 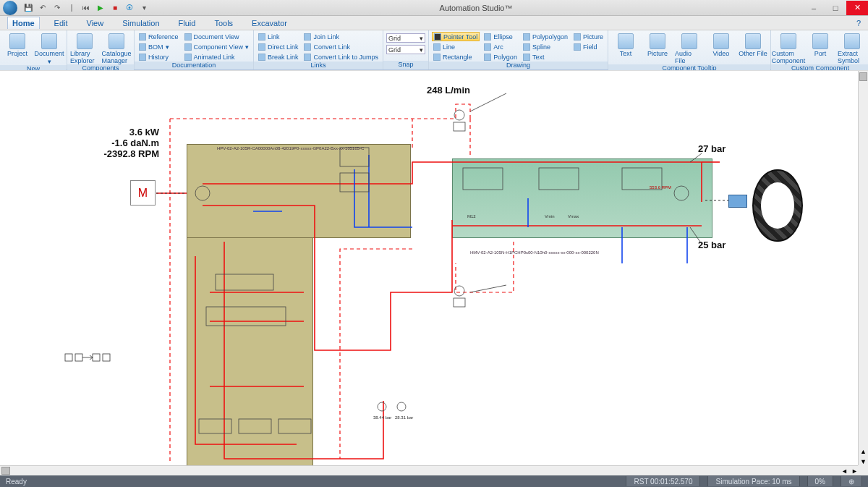 I want to click on tooltip-picture-button: Picture, so click(x=658, y=48).